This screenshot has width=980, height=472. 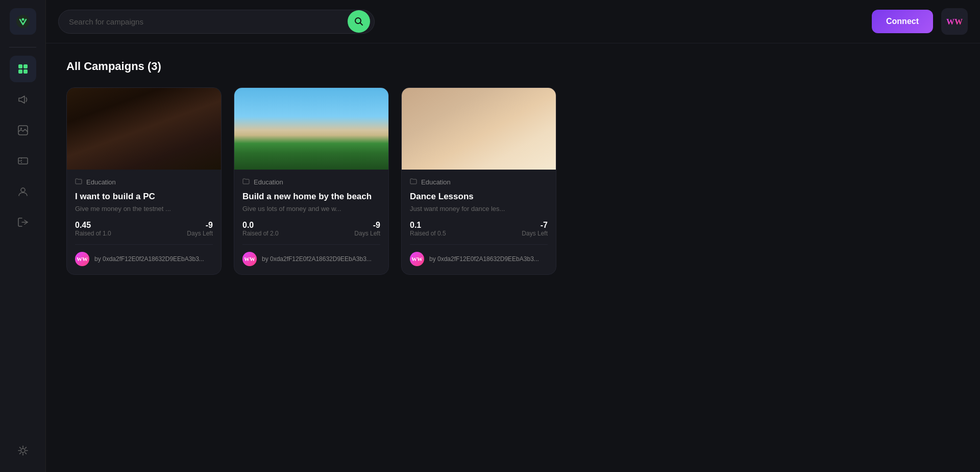 I want to click on raised-value: 0.1, so click(x=428, y=225).